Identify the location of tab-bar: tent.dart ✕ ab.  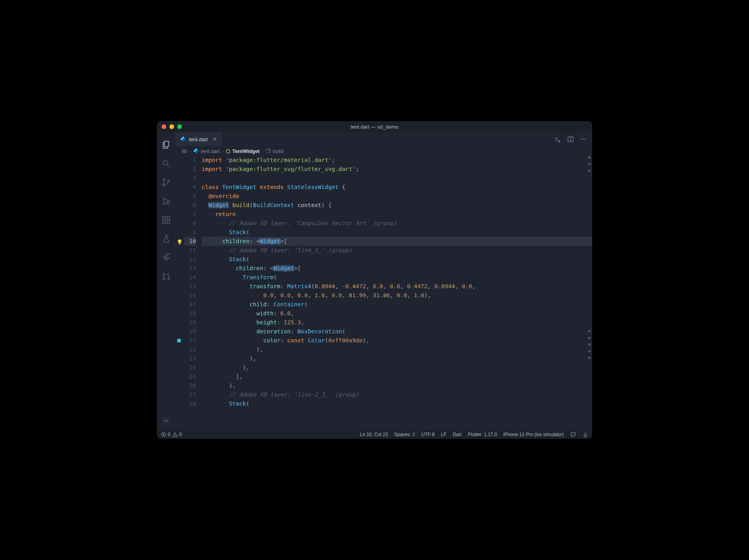
(384, 139).